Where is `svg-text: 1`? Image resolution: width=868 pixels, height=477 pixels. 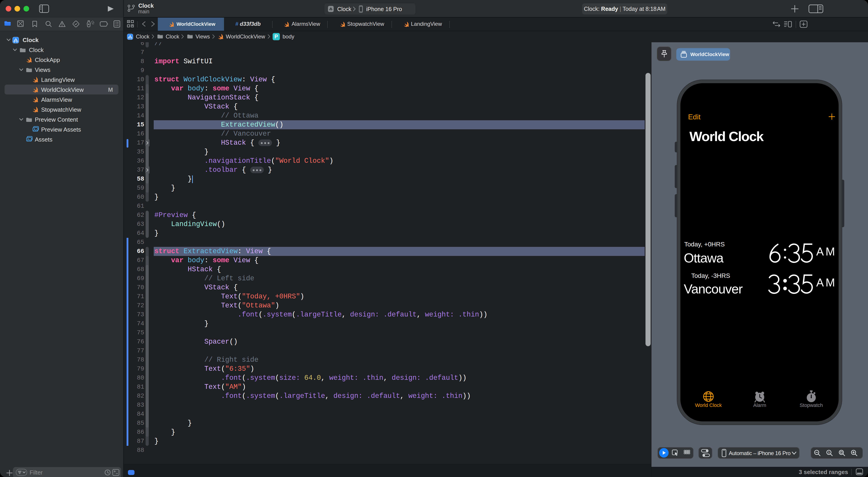
svg-text: 1 is located at coordinates (829, 452).